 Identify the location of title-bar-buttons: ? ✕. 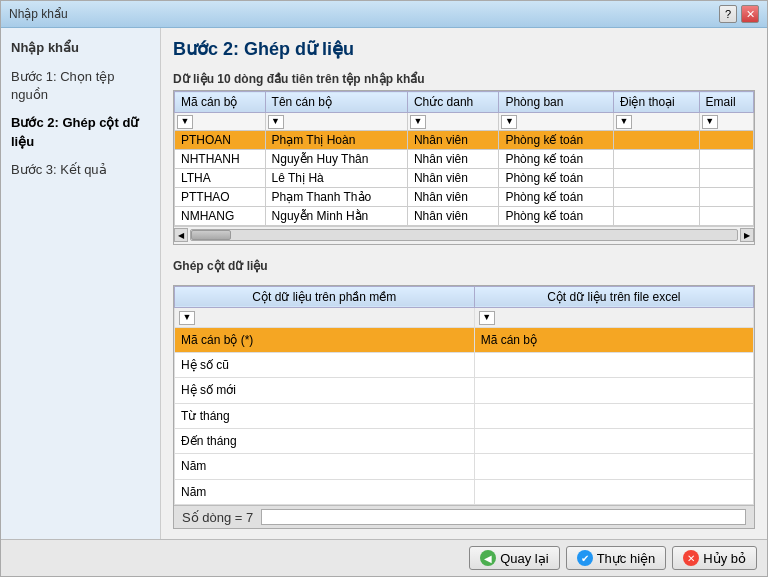
(739, 14).